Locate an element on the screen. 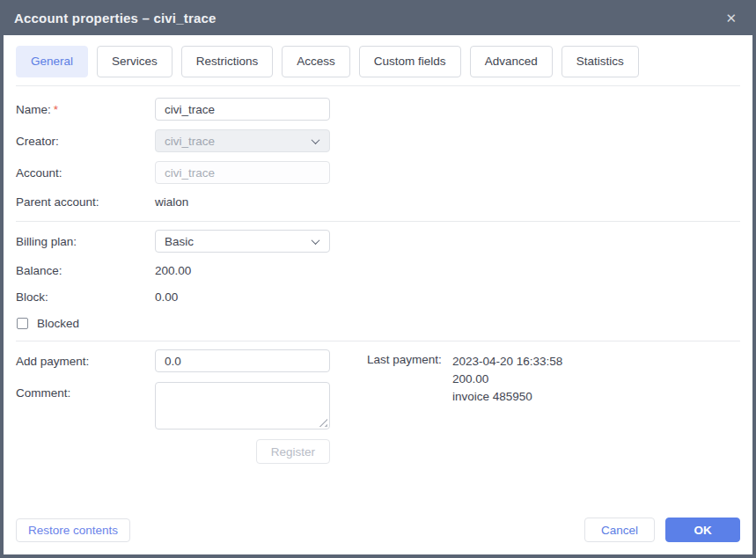 Image resolution: width=756 pixels, height=558 pixels. parent-account-value: wialon is located at coordinates (172, 202).